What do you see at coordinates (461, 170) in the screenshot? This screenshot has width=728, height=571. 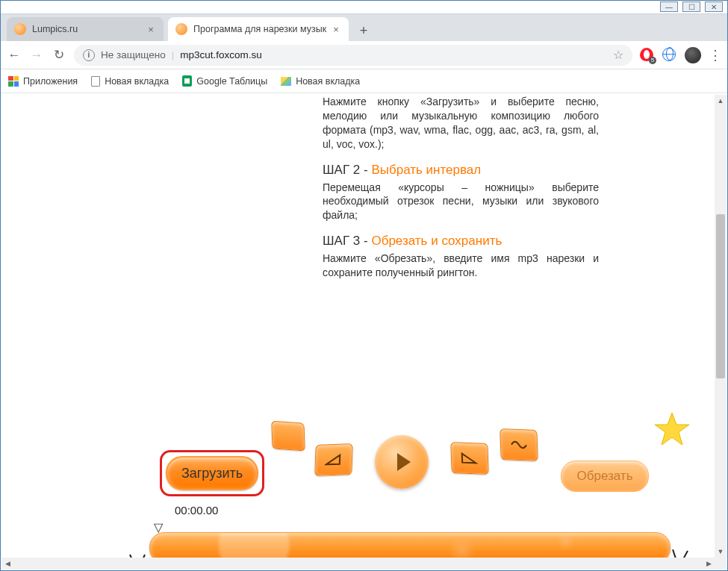 I see `step2-title: ШАГ 2 - Выбрать интервал` at bounding box center [461, 170].